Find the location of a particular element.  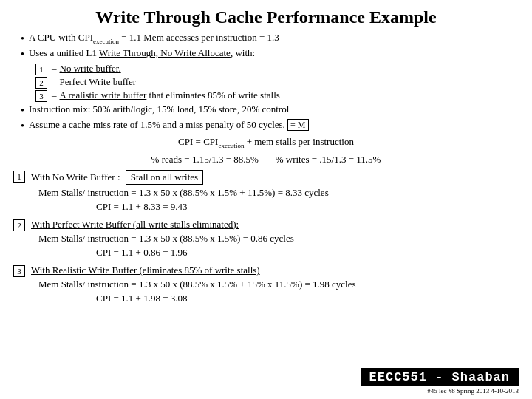

footer-area: EECC551 - Shaaban #45 lec #8 Spring 2013… is located at coordinates (266, 381).